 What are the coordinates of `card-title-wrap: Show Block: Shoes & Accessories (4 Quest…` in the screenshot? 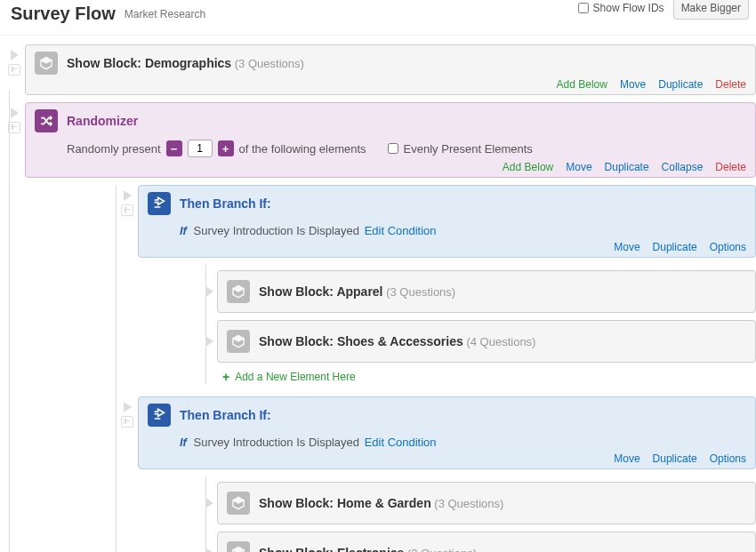 It's located at (397, 341).